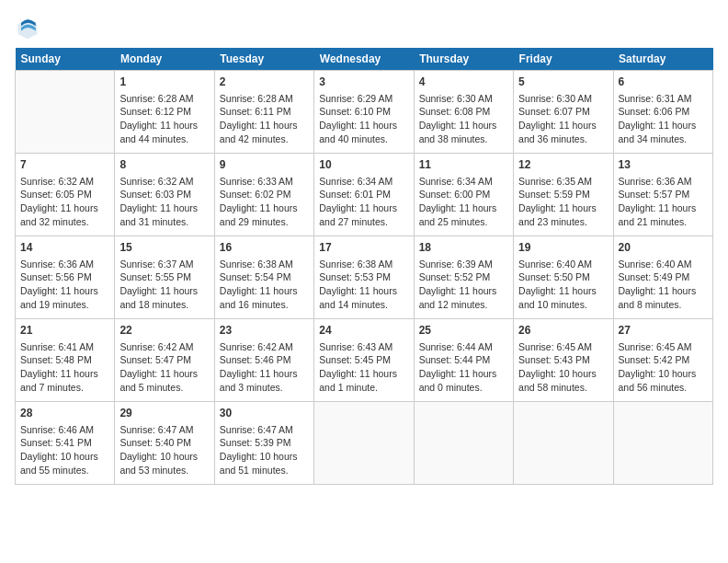 The width and height of the screenshot is (728, 563). Describe the element at coordinates (664, 248) in the screenshot. I see `day-number: 20` at that location.